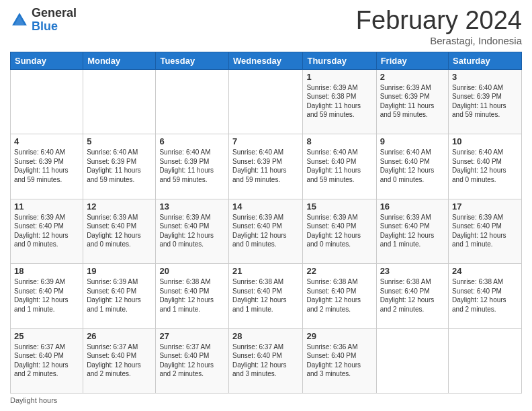 Image resolution: width=532 pixels, height=411 pixels. I want to click on cell-day-number: 7, so click(266, 141).